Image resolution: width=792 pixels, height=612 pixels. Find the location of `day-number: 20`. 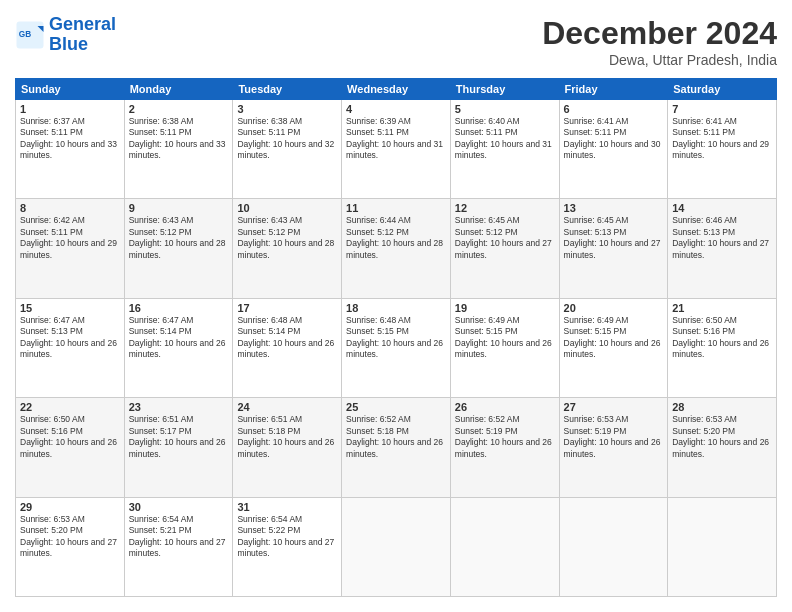

day-number: 20 is located at coordinates (614, 308).